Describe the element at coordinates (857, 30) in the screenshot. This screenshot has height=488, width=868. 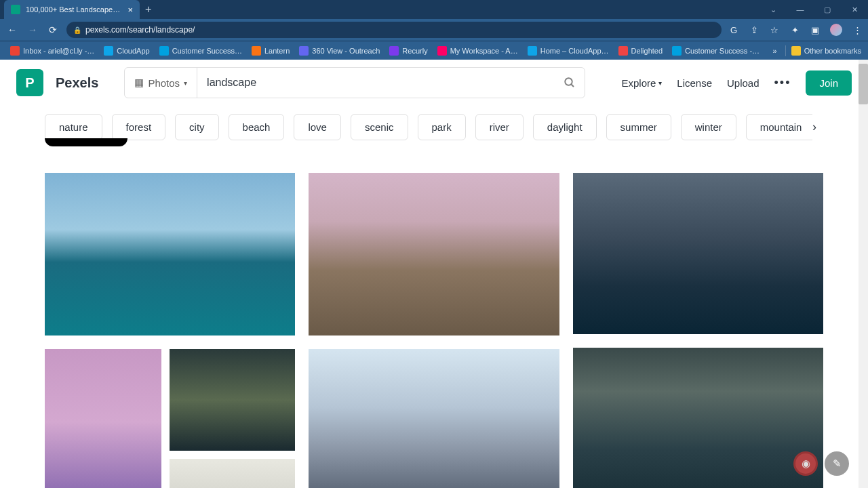
I see `browser-menu-icon: ⋮` at that location.